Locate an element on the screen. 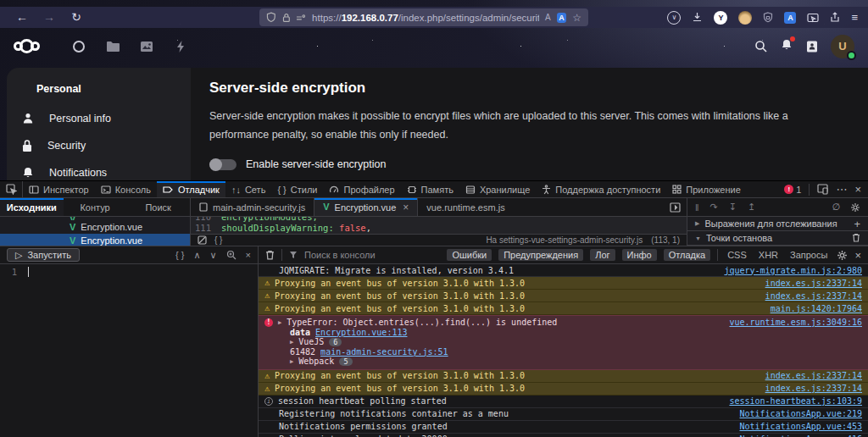 The height and width of the screenshot is (437, 868). source-link: main.js:1420:17964 is located at coordinates (816, 308).